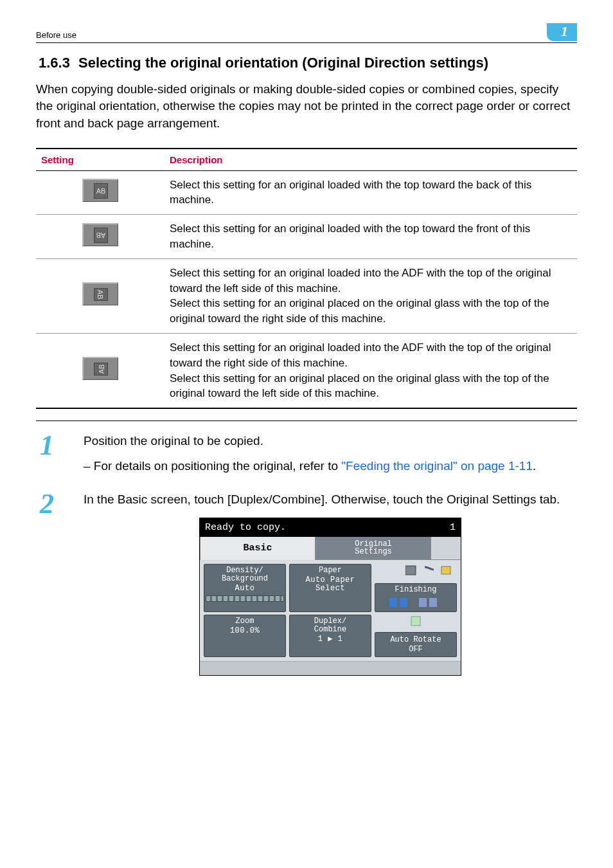  Describe the element at coordinates (306, 33) in the screenshot. I see `page-header: Before use 1` at that location.